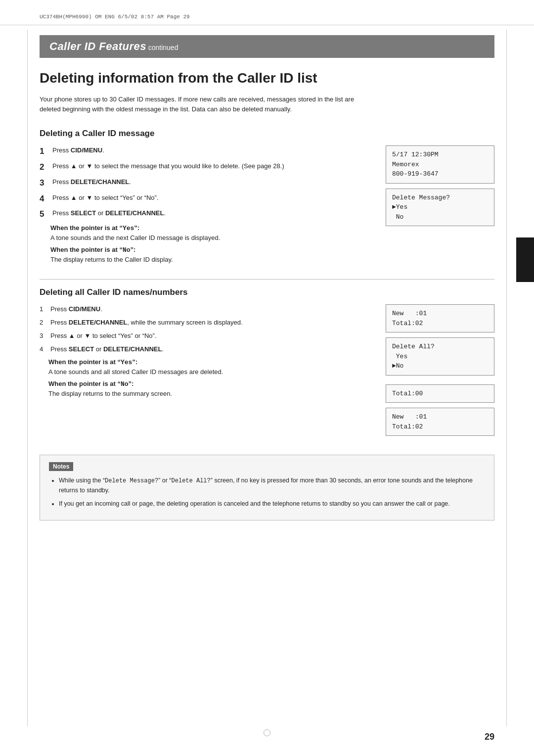  I want to click on when-yes-desc-1: A tone sounds and the next Caller ID mes…, so click(211, 238).